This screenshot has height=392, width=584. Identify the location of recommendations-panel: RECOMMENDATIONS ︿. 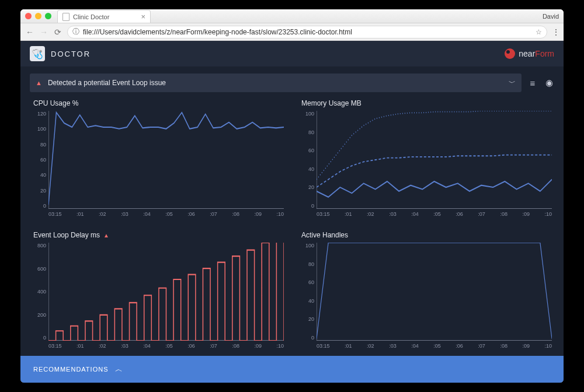
(292, 369).